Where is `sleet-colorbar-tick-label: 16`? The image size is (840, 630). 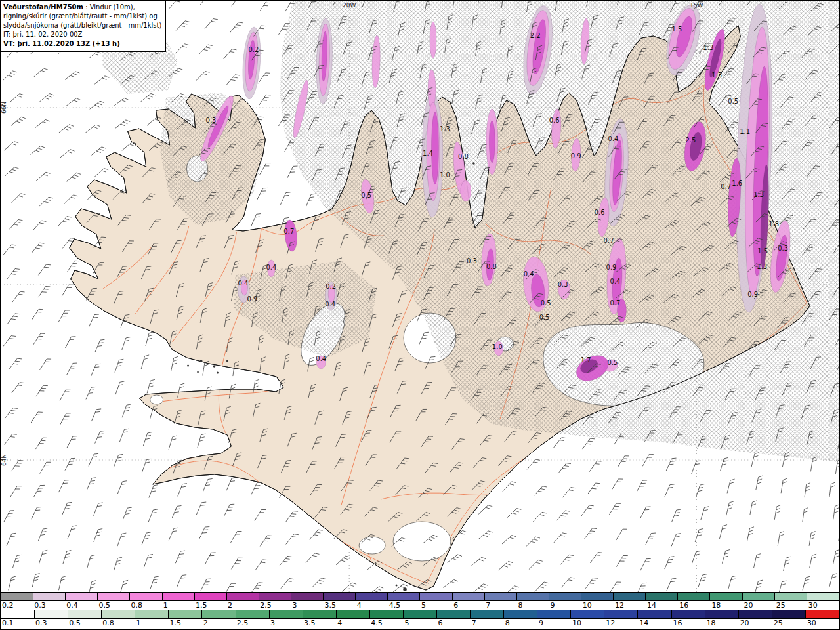 sleet-colorbar-tick-label: 16 is located at coordinates (684, 605).